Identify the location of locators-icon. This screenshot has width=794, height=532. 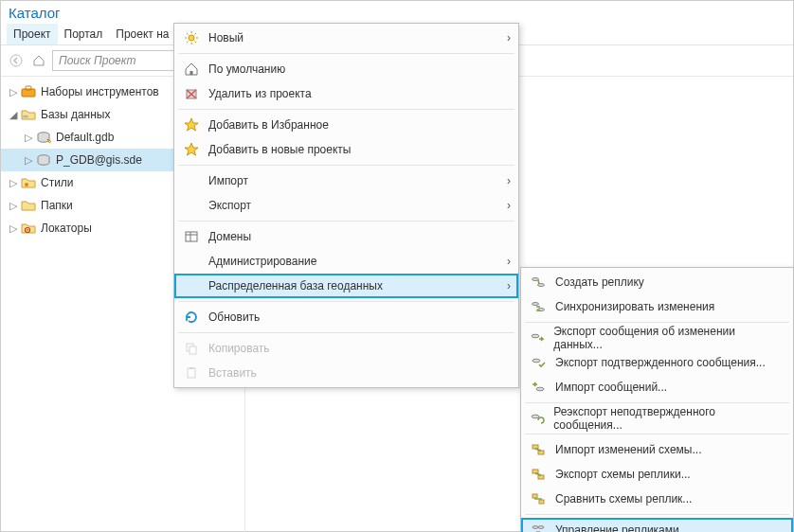
(28, 228).